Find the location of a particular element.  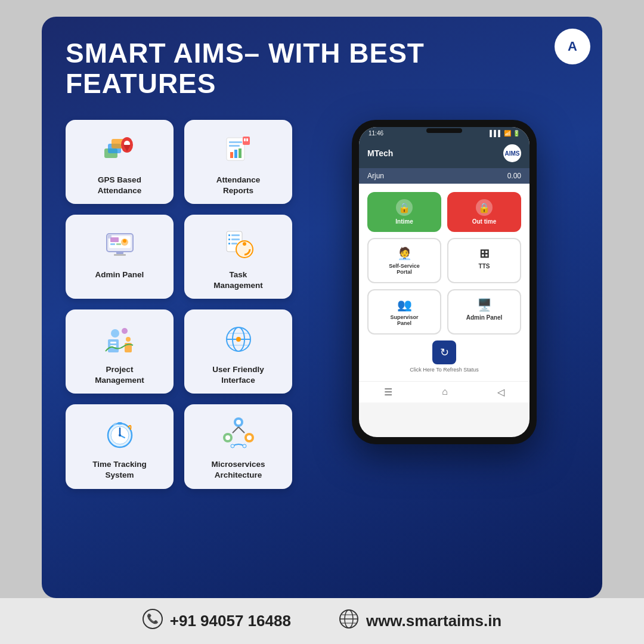

supervisor-label: SupervisorPanel is located at coordinates (404, 320).